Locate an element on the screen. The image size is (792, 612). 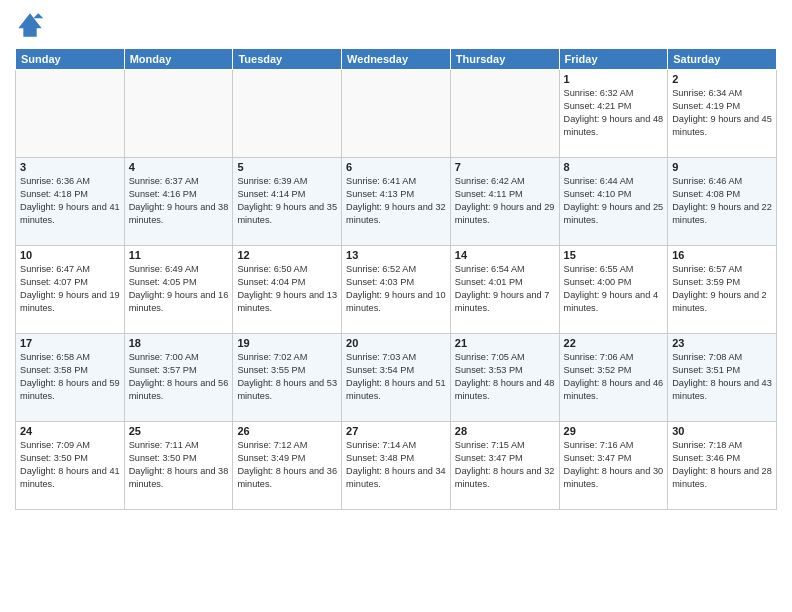
weekday-saturday: Saturday is located at coordinates (722, 60).